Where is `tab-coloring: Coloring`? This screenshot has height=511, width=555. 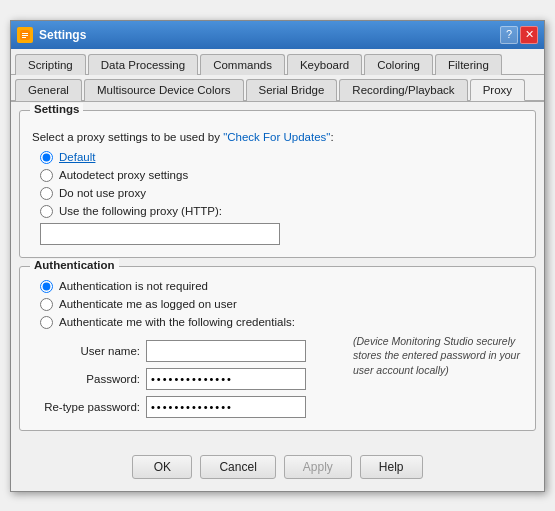
tab-coloring: Coloring is located at coordinates (398, 64).